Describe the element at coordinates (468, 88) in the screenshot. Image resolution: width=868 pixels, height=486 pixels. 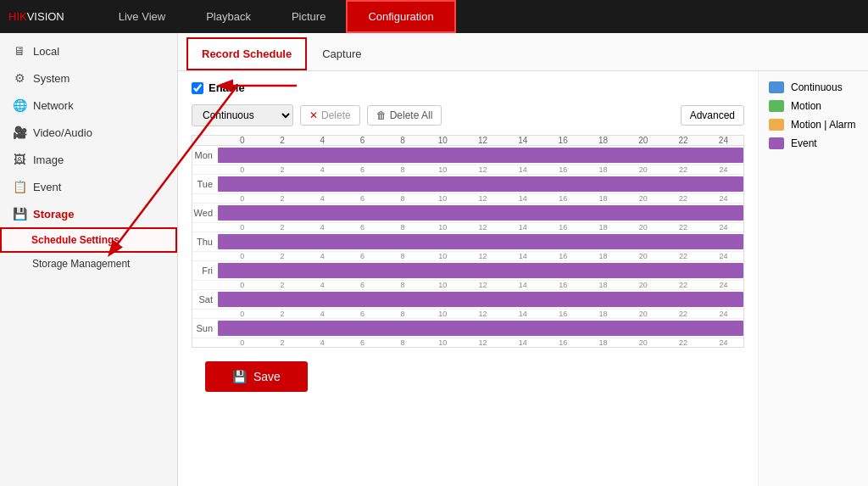
I see `enable-row: Enable` at that location.